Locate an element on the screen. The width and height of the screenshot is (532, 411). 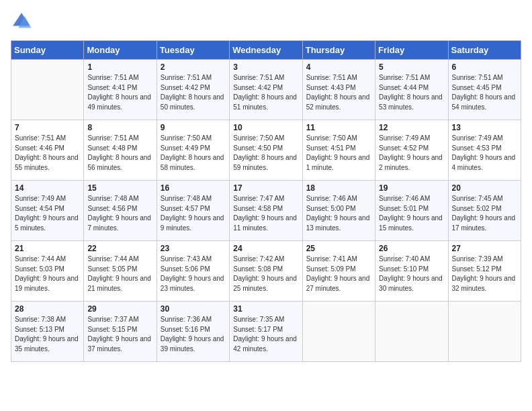
day-number: 29 is located at coordinates (120, 309).